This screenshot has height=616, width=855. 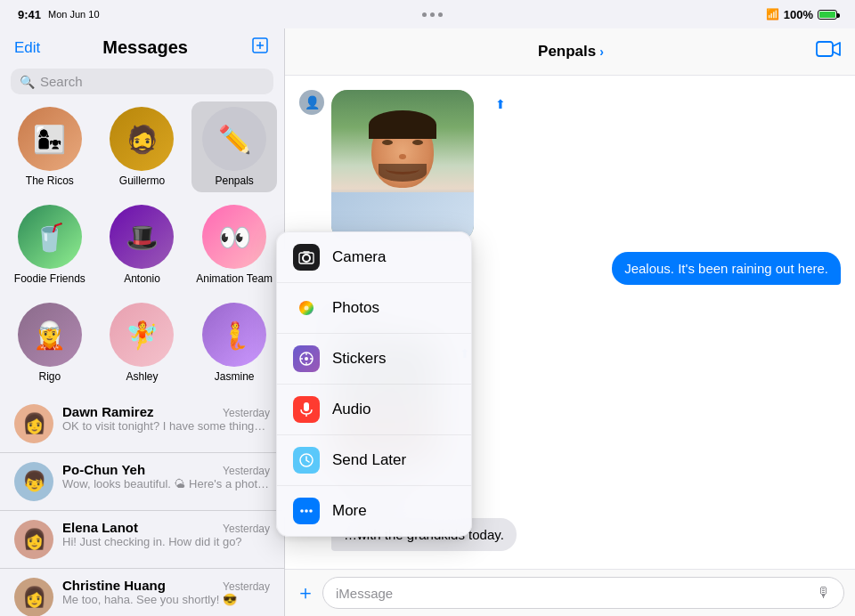 What do you see at coordinates (50, 139) in the screenshot?
I see `contact-avatar: 👩‍👧` at bounding box center [50, 139].